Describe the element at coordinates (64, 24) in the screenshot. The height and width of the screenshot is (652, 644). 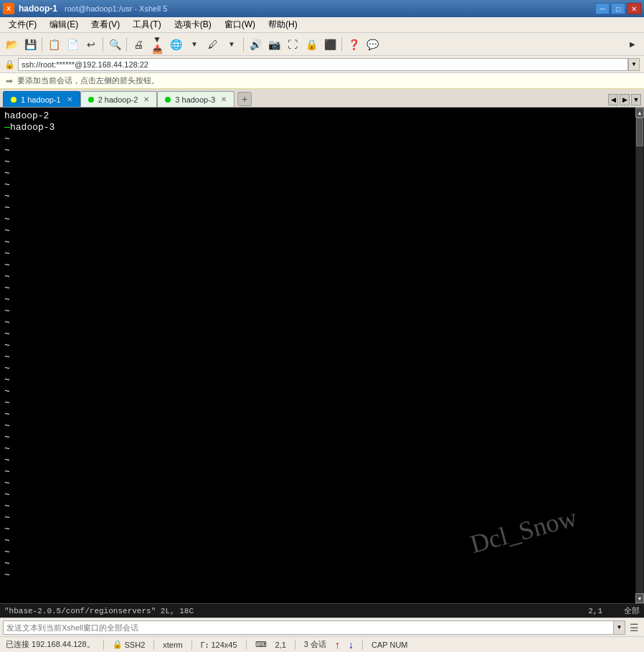
I see `menu-edit: 编辑(E)` at that location.